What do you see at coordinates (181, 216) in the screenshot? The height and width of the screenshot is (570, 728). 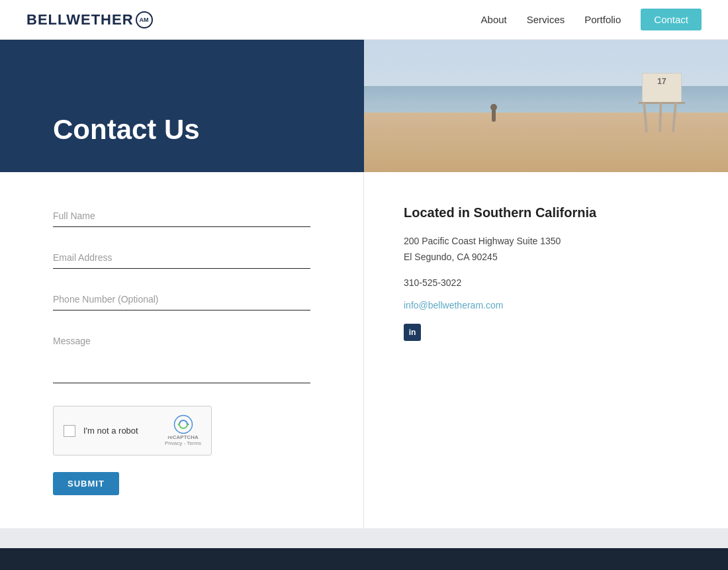 I see `full-name-input` at bounding box center [181, 216].